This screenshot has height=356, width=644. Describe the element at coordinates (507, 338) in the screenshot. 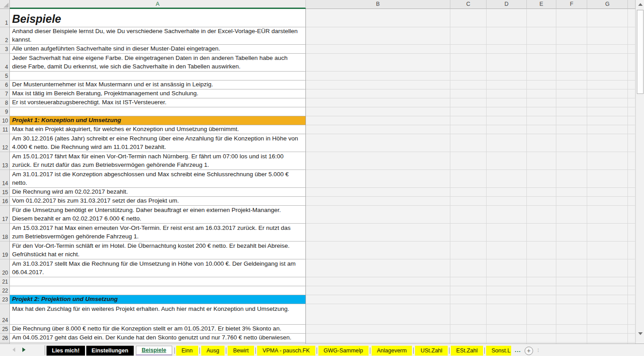

I see `cell-d26` at that location.